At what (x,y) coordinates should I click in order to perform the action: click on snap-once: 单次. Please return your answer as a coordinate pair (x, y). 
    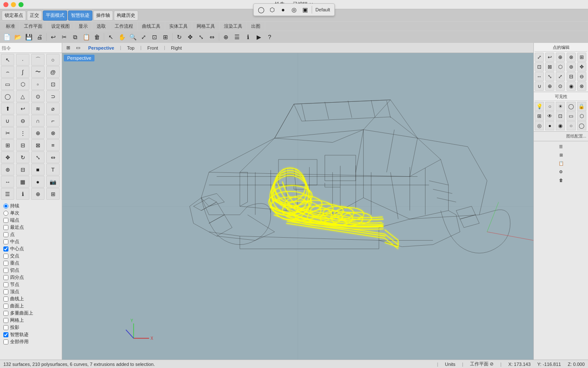
    Looking at the image, I should click on (31, 213).